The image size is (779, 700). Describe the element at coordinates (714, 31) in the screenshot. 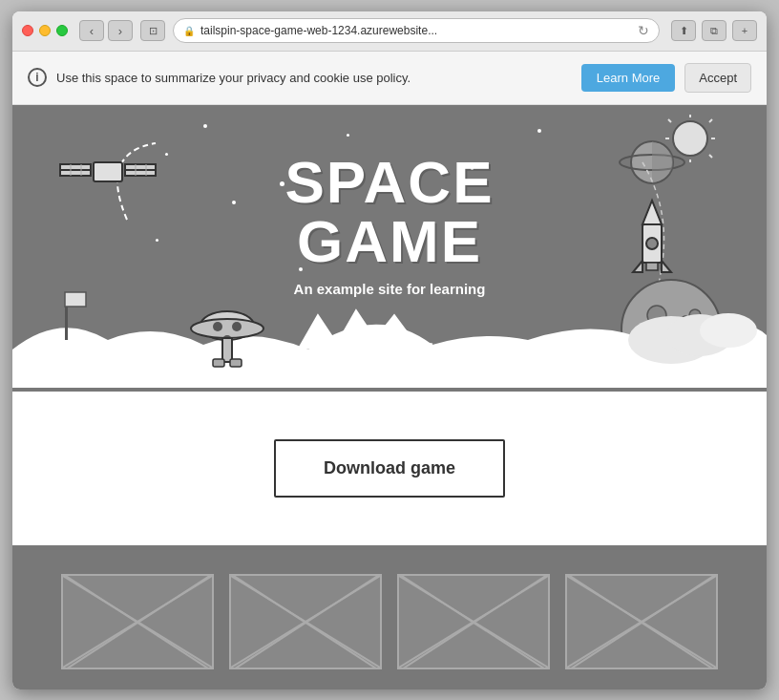

I see `tabs-icon: ⧉` at that location.